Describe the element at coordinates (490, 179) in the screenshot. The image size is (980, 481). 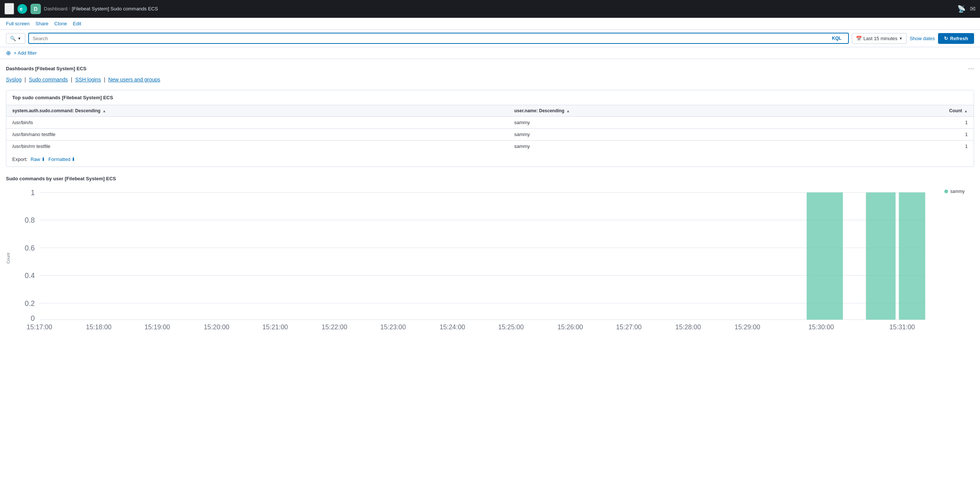
I see `chart-title: Sudo commands by user [Filebeat System] …` at that location.